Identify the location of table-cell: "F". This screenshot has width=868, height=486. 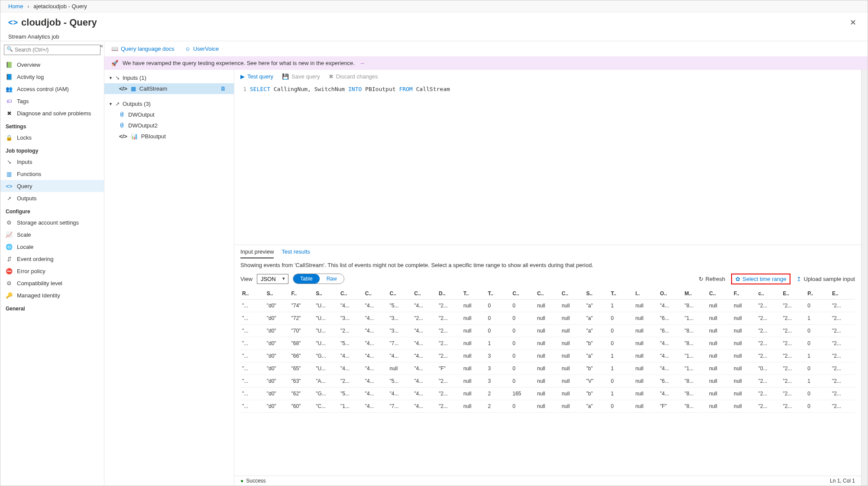
(450, 369).